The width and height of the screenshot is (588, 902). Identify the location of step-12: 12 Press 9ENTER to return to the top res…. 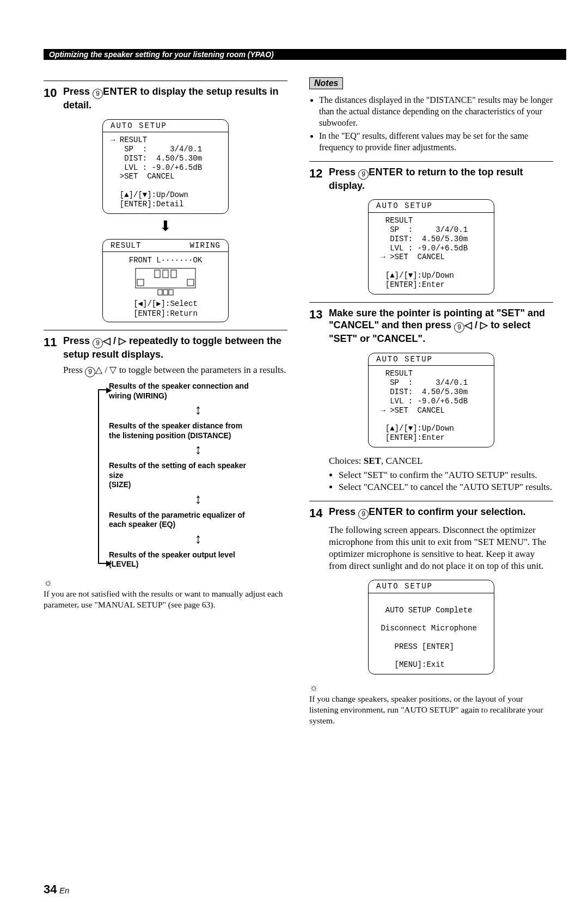
(431, 228).